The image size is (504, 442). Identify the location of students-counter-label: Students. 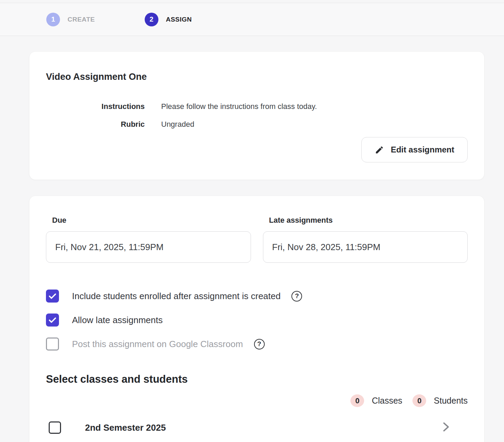
(451, 401).